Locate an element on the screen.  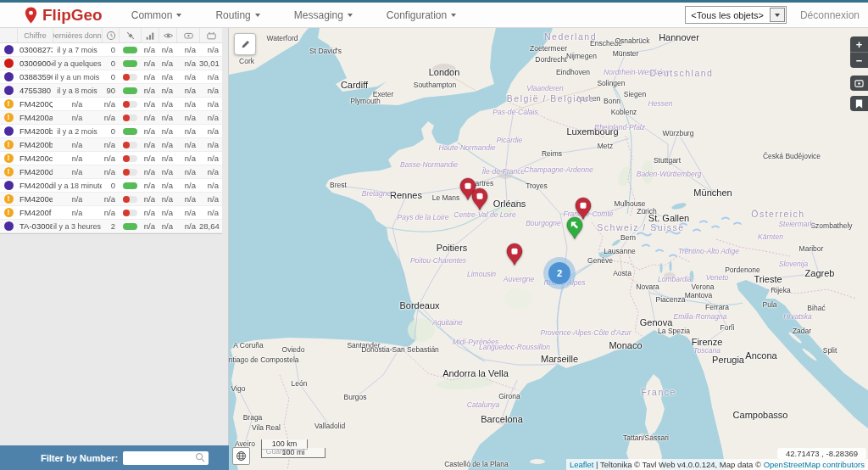
scale-mi: 100 mi is located at coordinates (293, 453).